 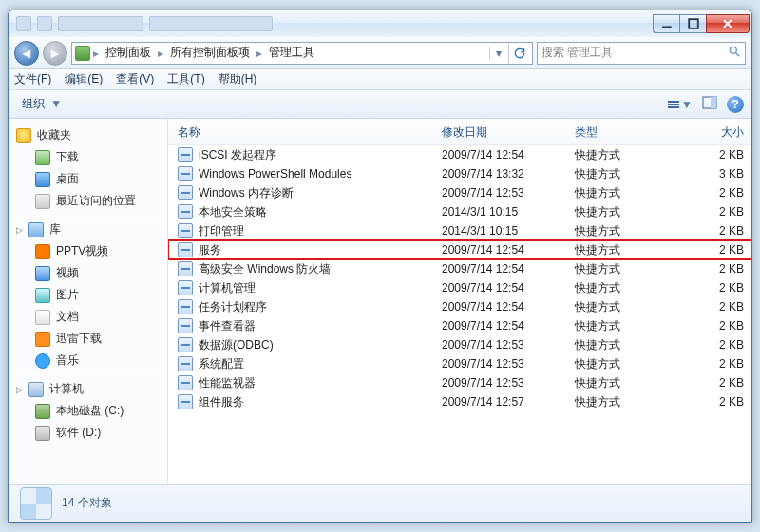 I want to click on status-bar: 14 个对象, so click(x=380, y=503).